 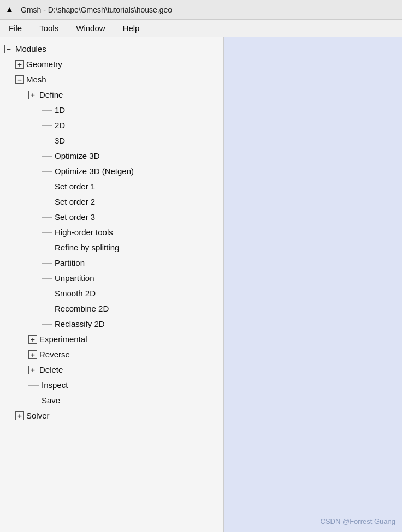 What do you see at coordinates (33, 339) in the screenshot?
I see `experimental-expand-icon: +` at bounding box center [33, 339].